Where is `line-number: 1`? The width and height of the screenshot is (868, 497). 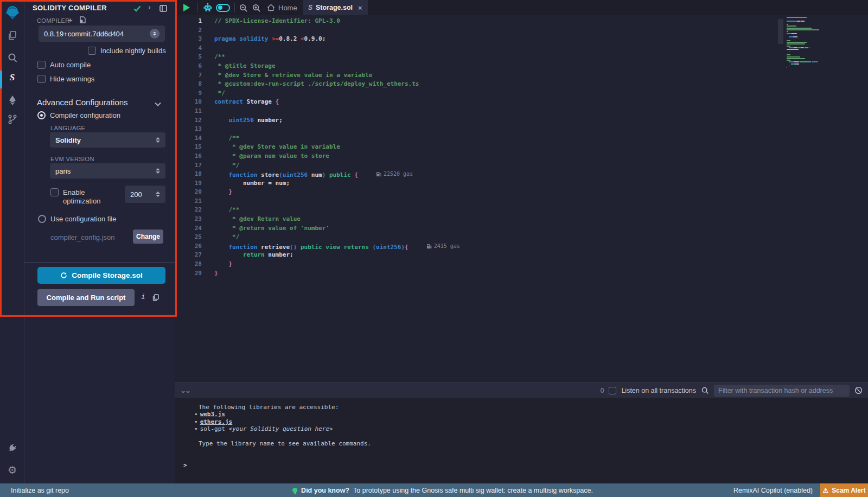
line-number: 1 is located at coordinates (188, 22).